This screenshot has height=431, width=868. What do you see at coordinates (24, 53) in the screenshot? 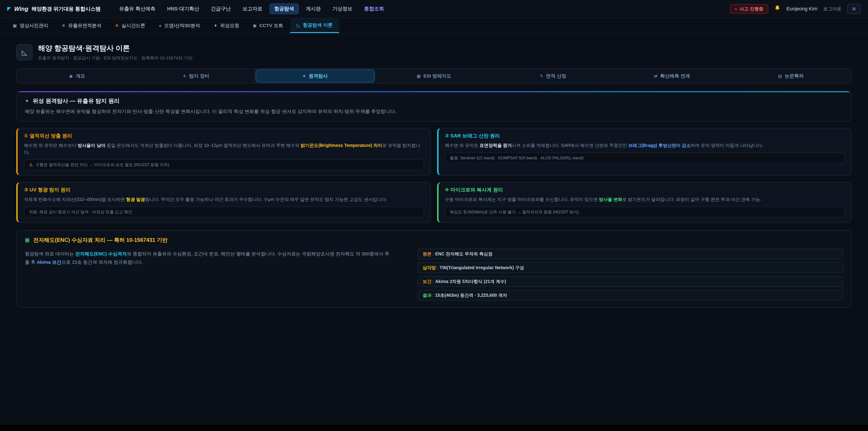
I see `ruler-icon: ◺` at bounding box center [24, 53].